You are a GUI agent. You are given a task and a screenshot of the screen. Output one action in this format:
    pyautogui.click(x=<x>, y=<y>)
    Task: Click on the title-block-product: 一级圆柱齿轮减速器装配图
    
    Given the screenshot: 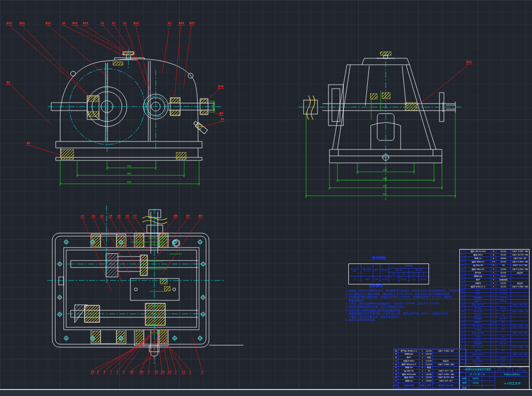 What is the action you would take?
    pyautogui.click(x=477, y=370)
    